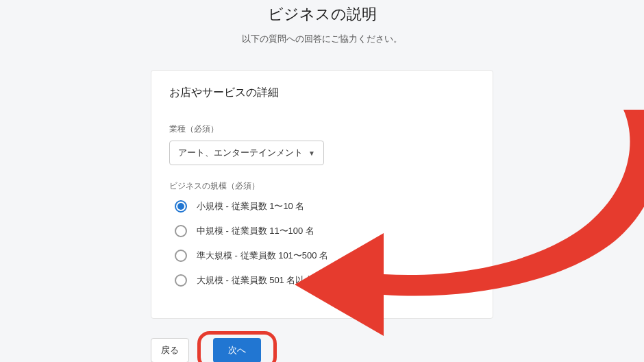  Describe the element at coordinates (325, 256) in the screenshot. I see `scale-option-semilarge: 準大規模 - 従業員数 101〜500 名` at that location.